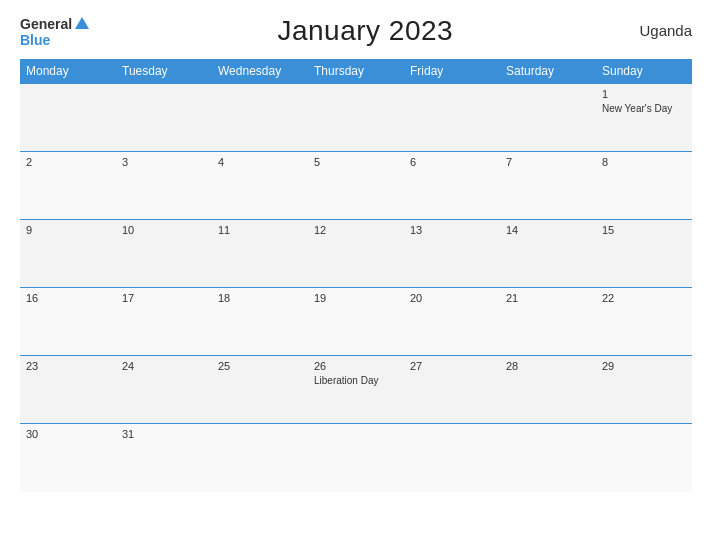  What do you see at coordinates (46, 24) in the screenshot?
I see `logo-general: General` at bounding box center [46, 24].